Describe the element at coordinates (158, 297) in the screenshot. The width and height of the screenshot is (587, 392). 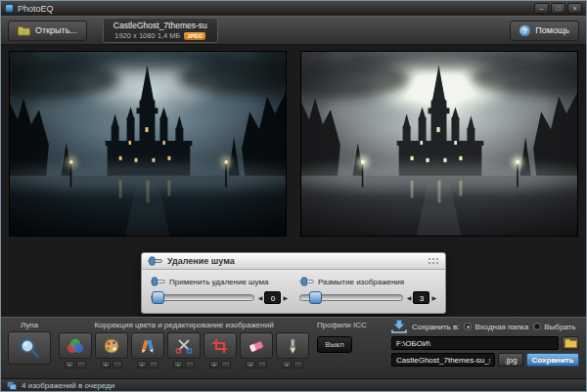
I see `noise-amount-slider-handle` at that location.